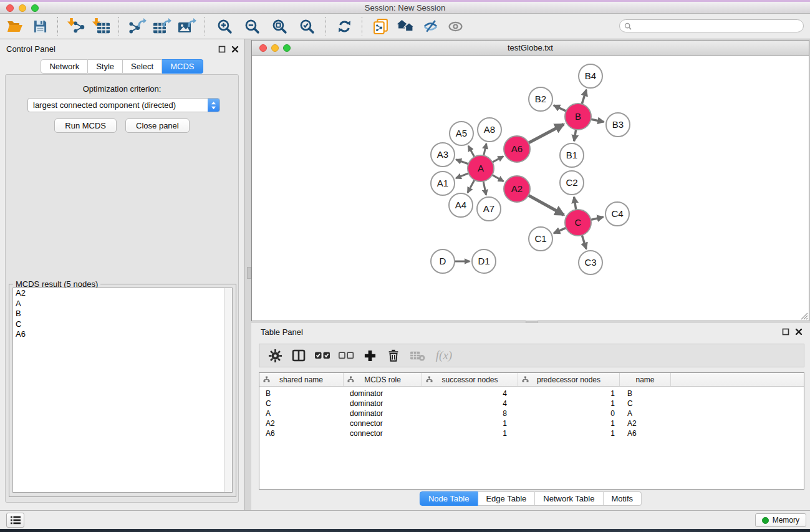 This screenshot has width=810, height=532. I want to click on column-header-shared-name: shared name, so click(302, 379).